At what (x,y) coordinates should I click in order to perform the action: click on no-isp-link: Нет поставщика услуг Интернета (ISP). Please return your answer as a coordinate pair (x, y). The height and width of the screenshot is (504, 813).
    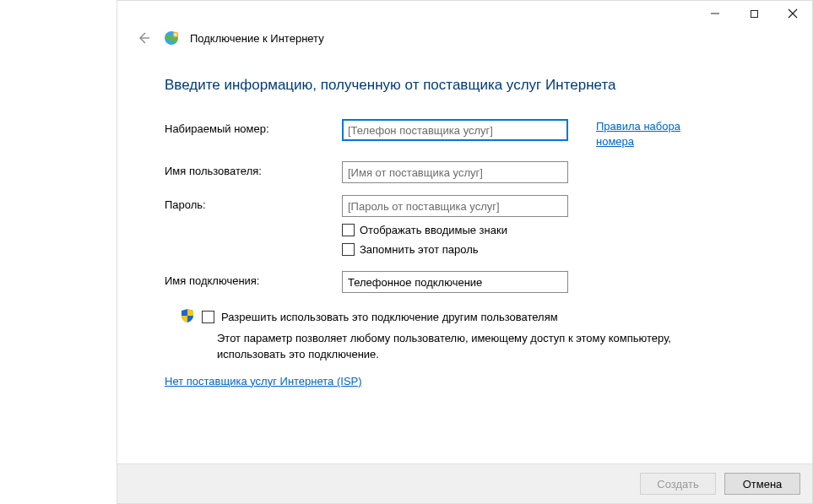
    Looking at the image, I should click on (263, 382).